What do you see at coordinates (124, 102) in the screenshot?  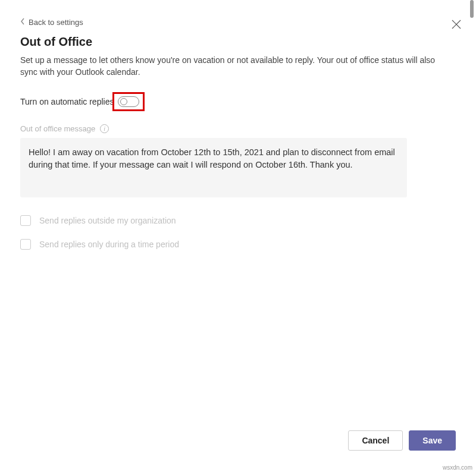 I see `toggle-knob` at bounding box center [124, 102].